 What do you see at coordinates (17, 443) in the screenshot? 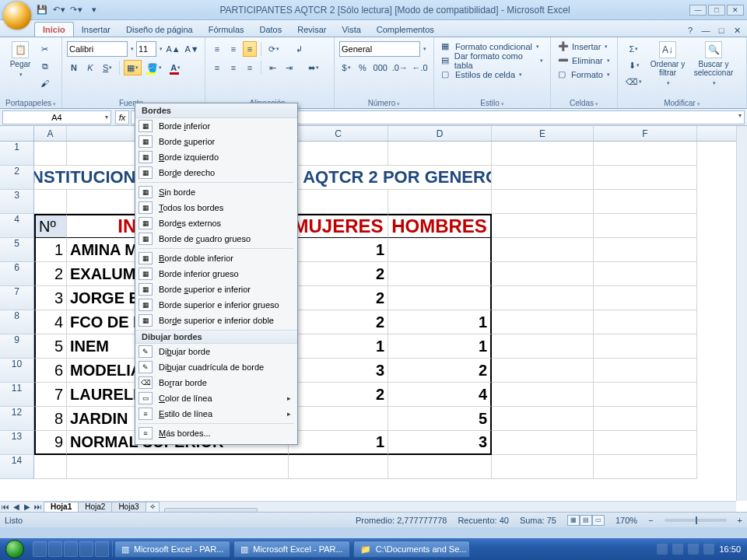
I see `row-header-13: 13` at bounding box center [17, 443].